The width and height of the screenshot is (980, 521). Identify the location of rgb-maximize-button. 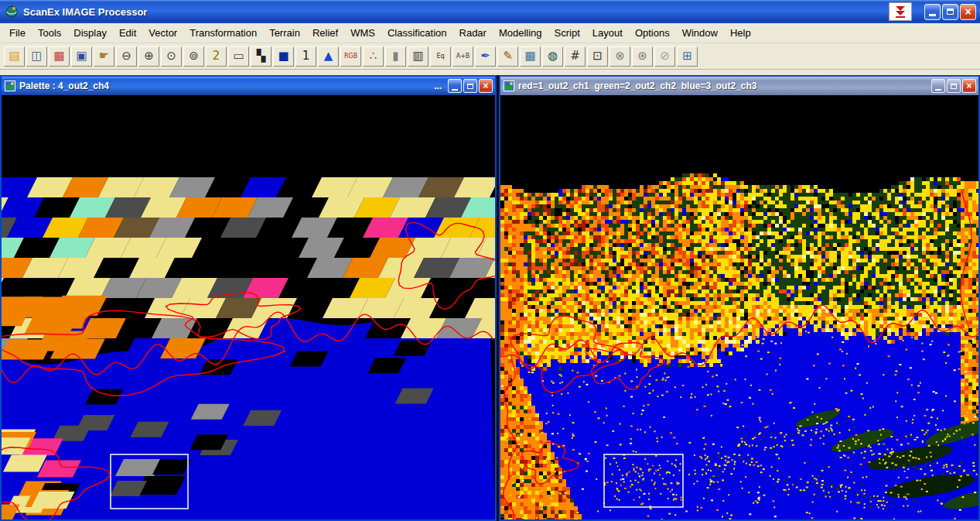
(954, 86).